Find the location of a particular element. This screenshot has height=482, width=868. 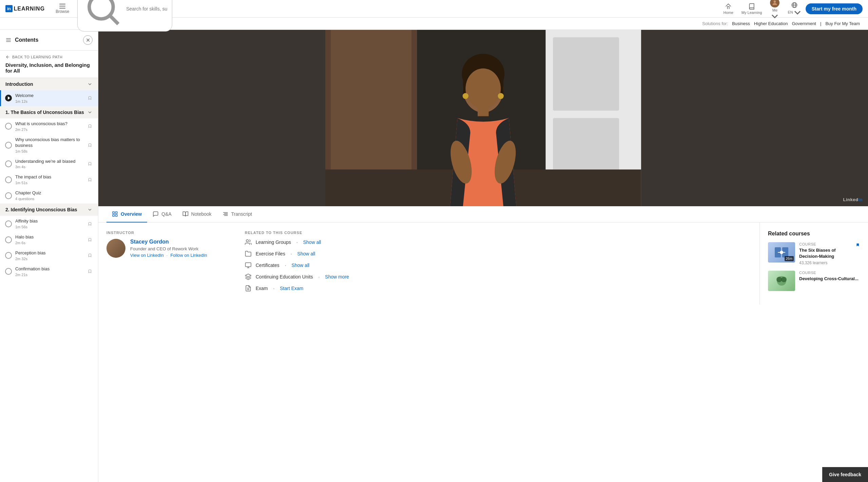

lesson-item-quiz: Chapter Quiz 4 questions is located at coordinates (49, 195).